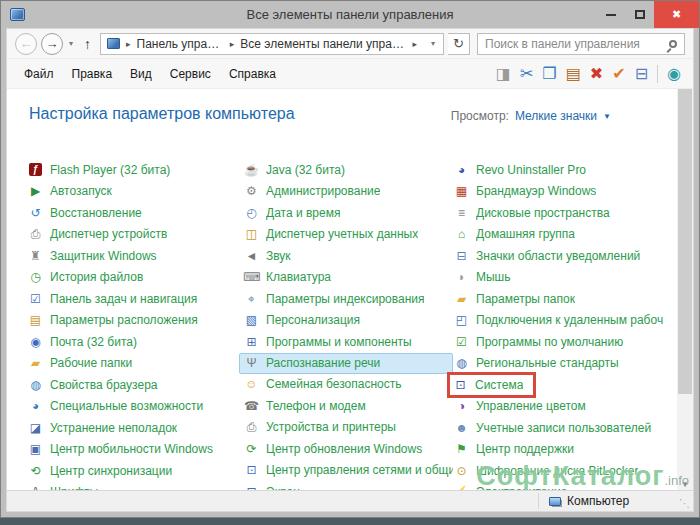 This screenshot has height=525, width=700. Describe the element at coordinates (581, 44) in the screenshot. I see `search-box` at that location.